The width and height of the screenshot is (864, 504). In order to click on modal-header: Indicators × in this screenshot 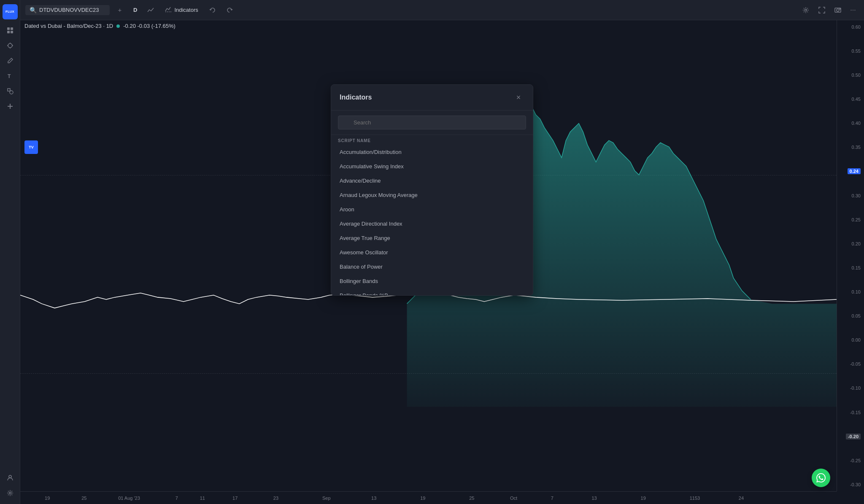, I will do `click(432, 98)`.